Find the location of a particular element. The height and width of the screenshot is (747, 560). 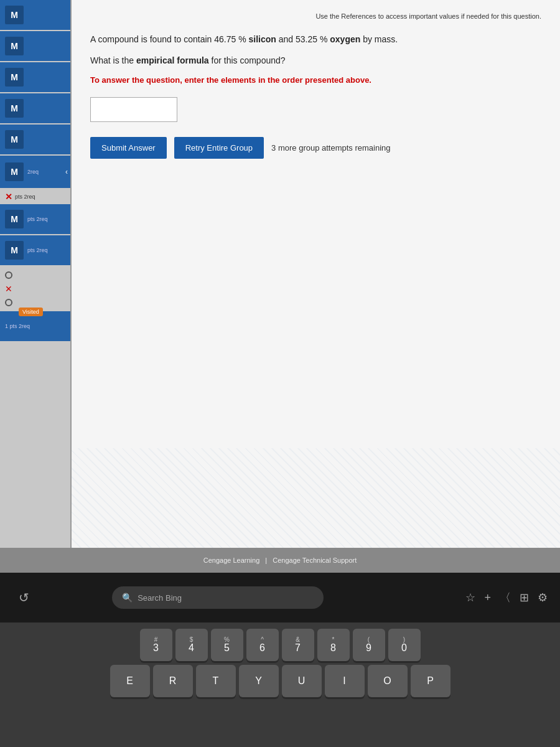

plus-icon: + is located at coordinates (488, 598).